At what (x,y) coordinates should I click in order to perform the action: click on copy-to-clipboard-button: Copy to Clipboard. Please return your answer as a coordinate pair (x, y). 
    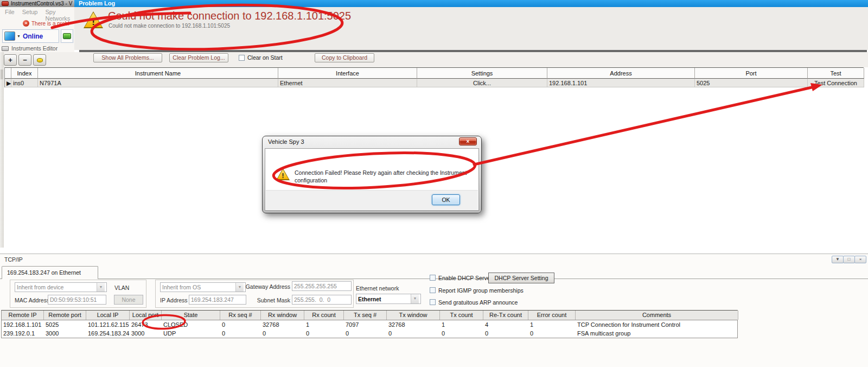
    Looking at the image, I should click on (344, 58).